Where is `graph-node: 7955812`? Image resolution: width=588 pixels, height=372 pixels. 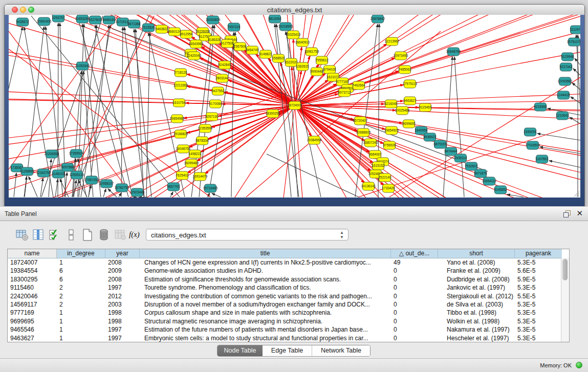 graph-node: 7955812 is located at coordinates (322, 60).